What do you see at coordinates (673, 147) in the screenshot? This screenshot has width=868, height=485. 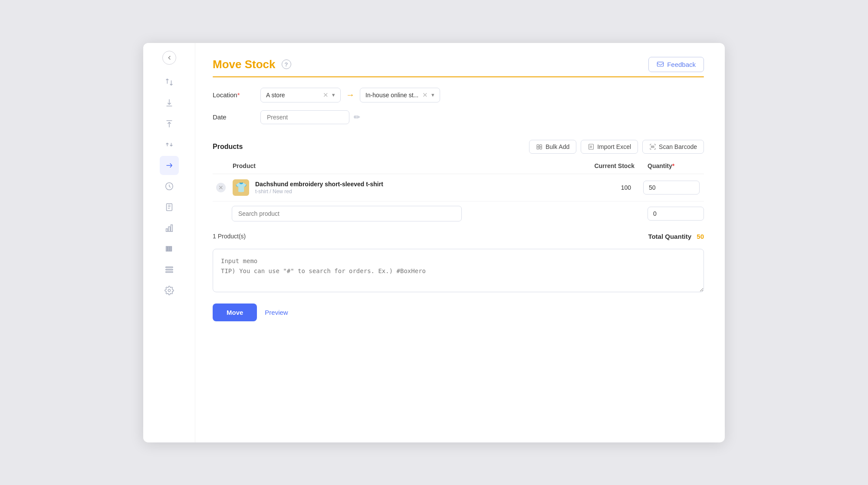 I see `scan-barcode-button: Scan Barcode` at bounding box center [673, 147].